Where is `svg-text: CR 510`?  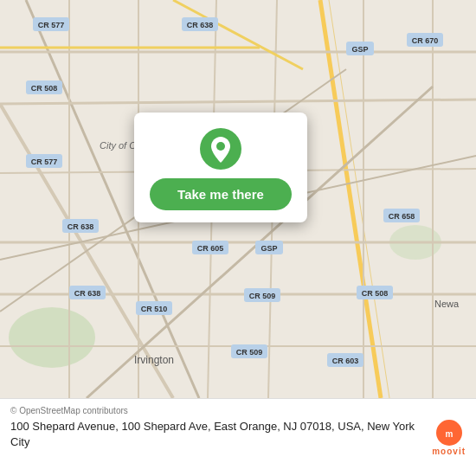
svg-text: CR 510 is located at coordinates (154, 309).